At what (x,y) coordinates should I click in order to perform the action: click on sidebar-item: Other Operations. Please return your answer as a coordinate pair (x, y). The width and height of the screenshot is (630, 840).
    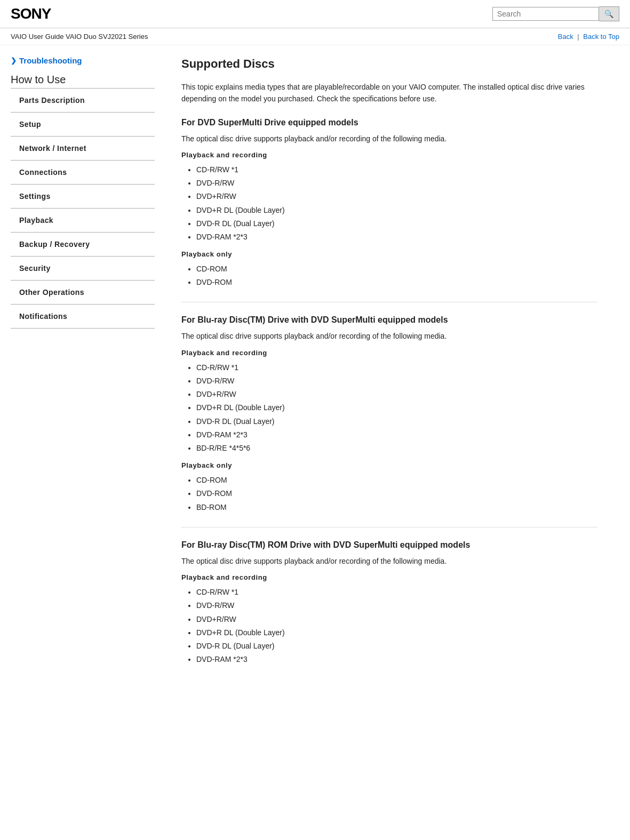
    Looking at the image, I should click on (83, 292).